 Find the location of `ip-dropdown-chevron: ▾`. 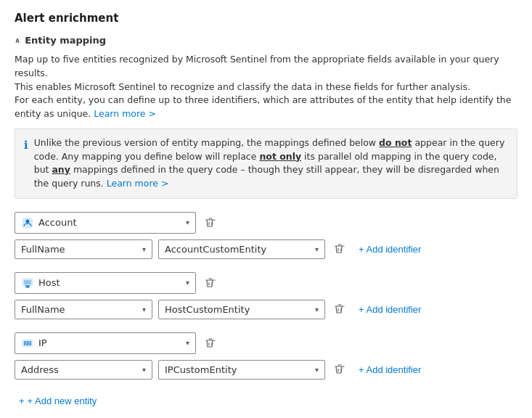

ip-dropdown-chevron: ▾ is located at coordinates (187, 343).